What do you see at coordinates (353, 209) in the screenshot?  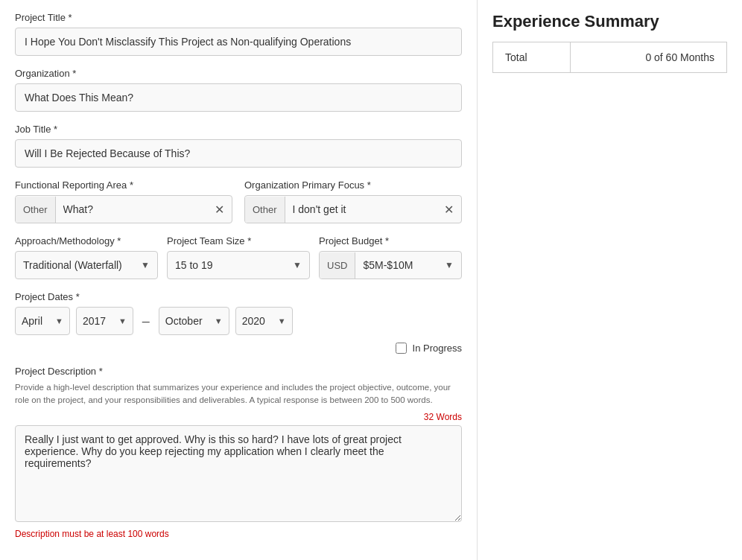 I see `org-primary-combo: Other ✕` at bounding box center [353, 209].